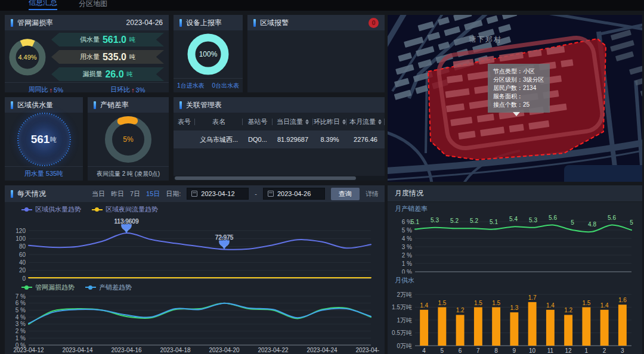 This screenshot has width=644, height=354. Describe the element at coordinates (192, 323) in the screenshot. I see `daily-rate-line-chart: 0 %1 %2 %3 %4 %5 %6 %7 %2023-04-122023-0…` at that location.